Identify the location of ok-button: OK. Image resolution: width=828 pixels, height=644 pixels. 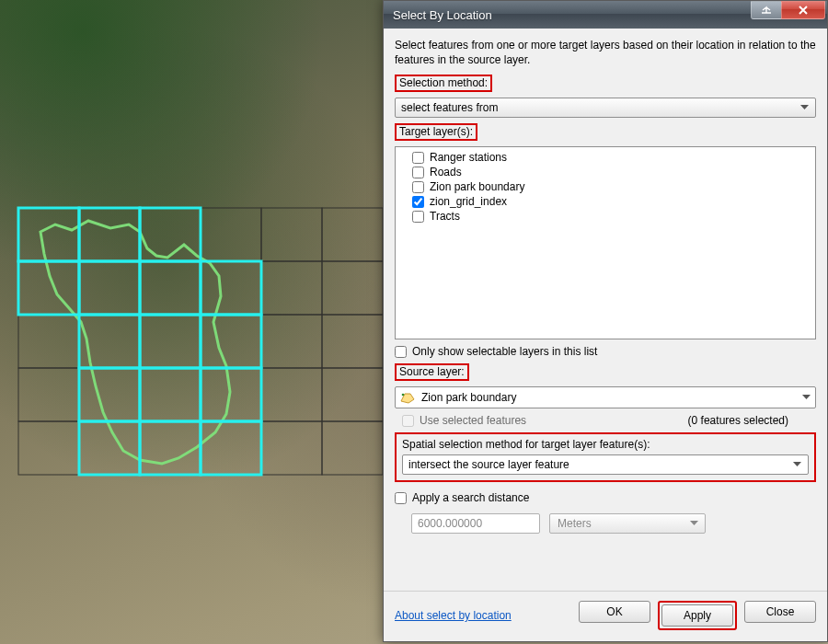
(615, 612).